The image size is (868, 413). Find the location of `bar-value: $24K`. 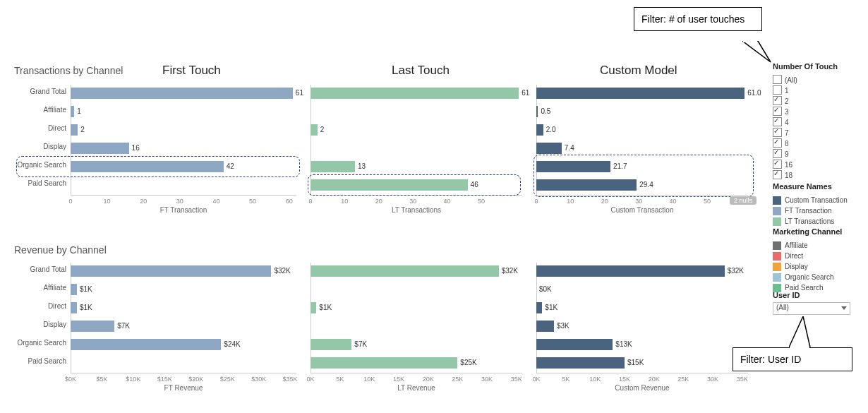

bar-value: $24K is located at coordinates (231, 345).